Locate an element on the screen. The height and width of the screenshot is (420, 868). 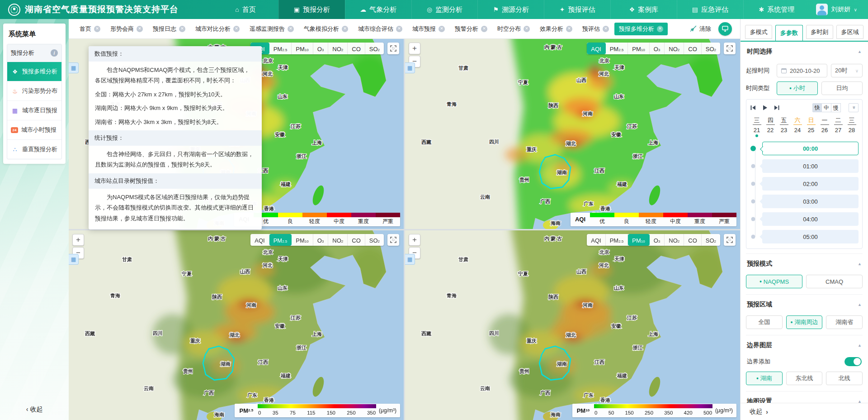
player-collapse-button: « is located at coordinates (854, 108).